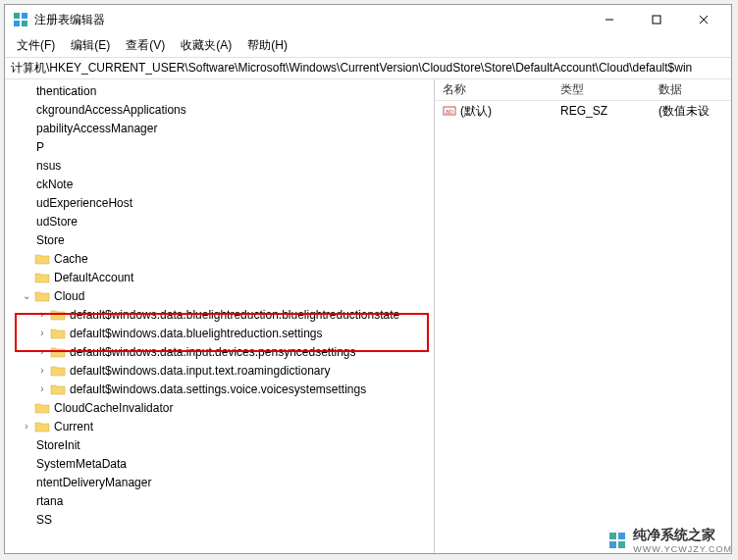 This screenshot has width=738, height=560. I want to click on col-name: 名称, so click(494, 90).